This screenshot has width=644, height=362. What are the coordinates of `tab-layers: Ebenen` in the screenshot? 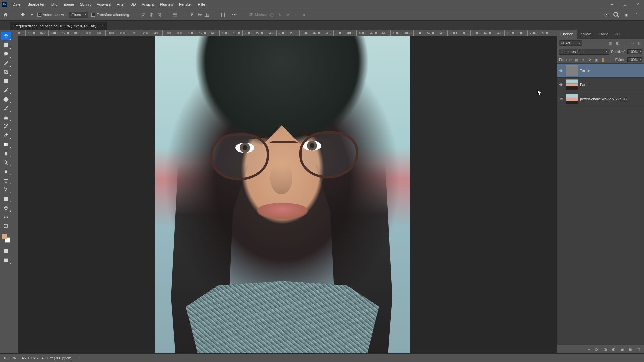 It's located at (567, 34).